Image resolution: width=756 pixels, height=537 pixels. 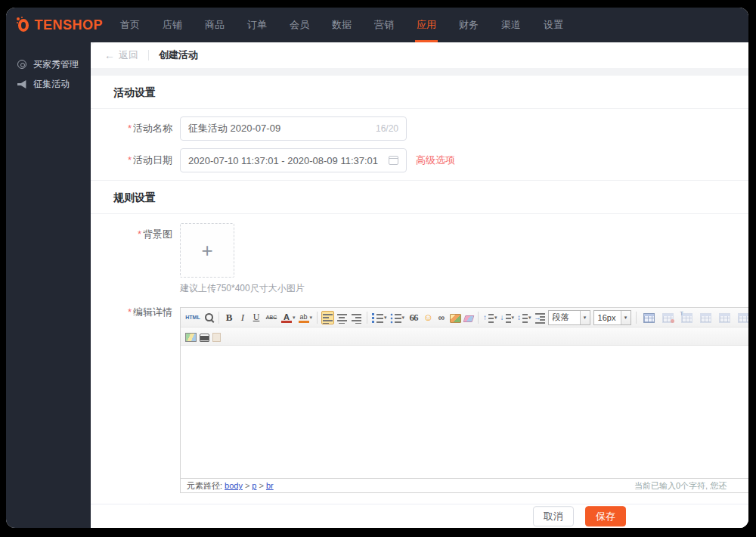 I want to click on insert-col-right-icon, so click(x=743, y=318).